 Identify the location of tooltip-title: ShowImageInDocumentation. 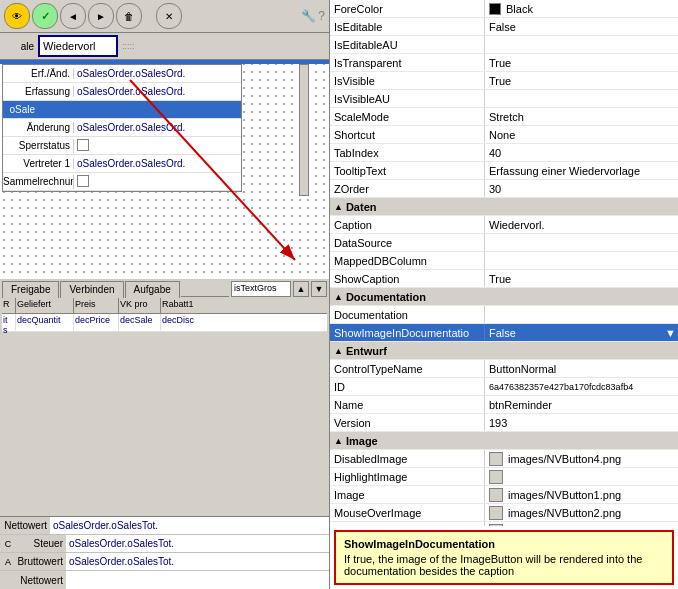
(504, 544).